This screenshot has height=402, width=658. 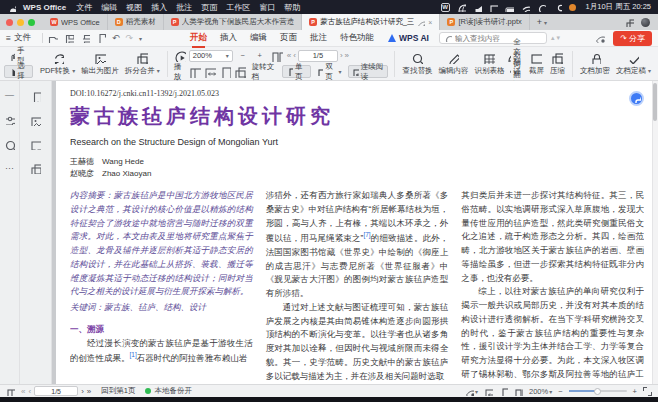 I want to click on open-file-icon, so click(x=53, y=38).